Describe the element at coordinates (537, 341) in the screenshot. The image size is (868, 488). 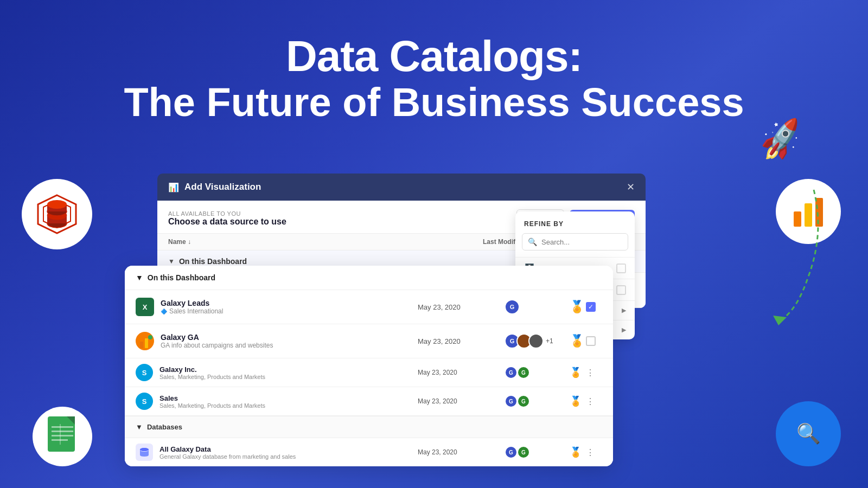
I see `row-access: G +1` at that location.